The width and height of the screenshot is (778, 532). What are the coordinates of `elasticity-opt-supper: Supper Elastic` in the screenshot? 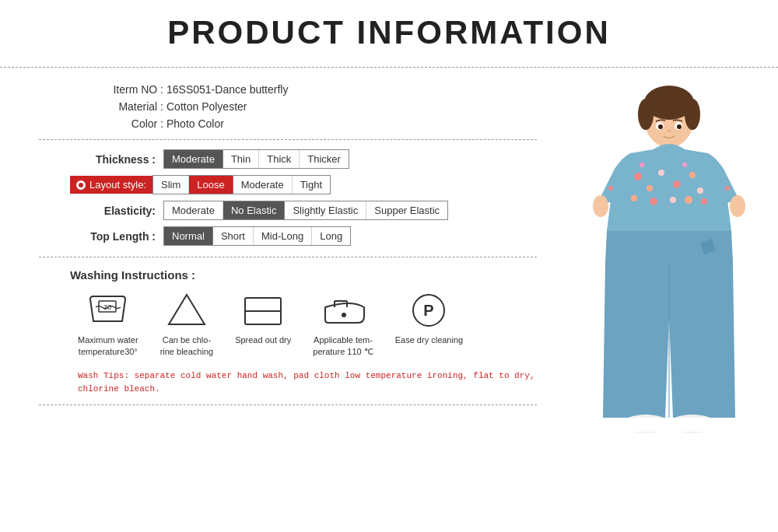 It's located at (407, 210).